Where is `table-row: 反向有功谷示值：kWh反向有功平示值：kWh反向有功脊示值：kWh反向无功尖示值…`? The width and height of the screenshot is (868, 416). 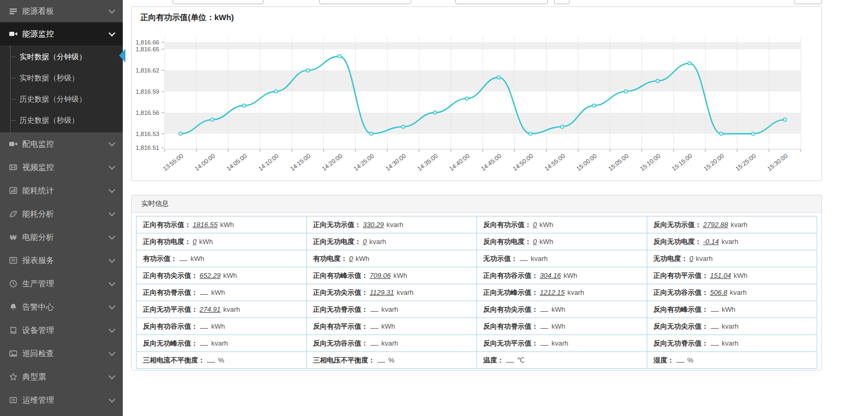
table-row: 反向有功谷示值：kWh反向有功平示值：kWh反向有功脊示值：kWh反向无功尖示值… is located at coordinates (477, 327).